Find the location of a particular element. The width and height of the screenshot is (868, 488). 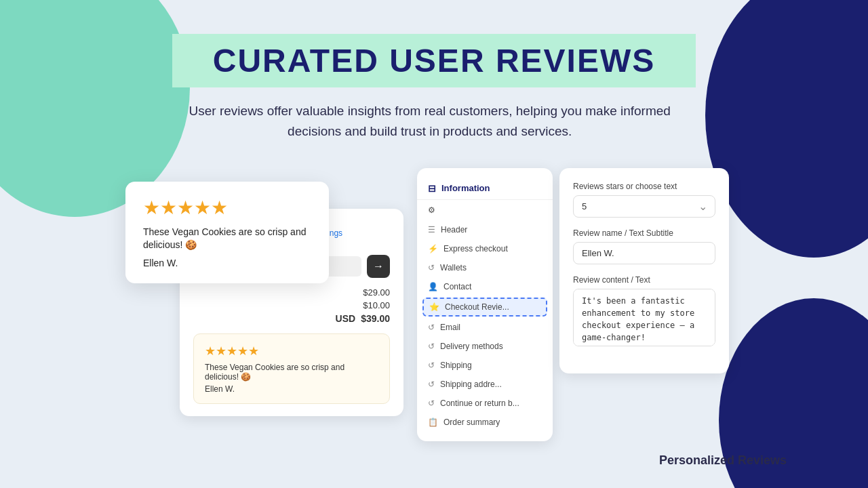

mini-review-text: These Vegan Cookies are so crisp and del… is located at coordinates (292, 372).